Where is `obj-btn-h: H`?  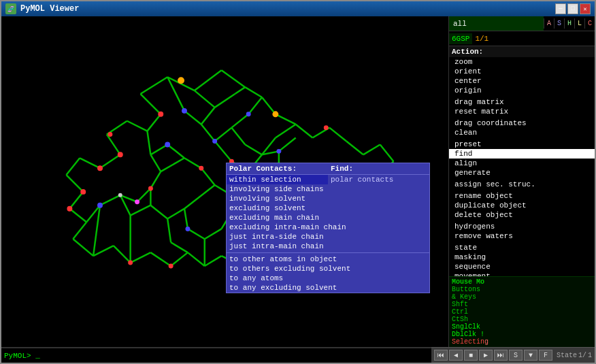
obj-btn-h: H is located at coordinates (569, 23).